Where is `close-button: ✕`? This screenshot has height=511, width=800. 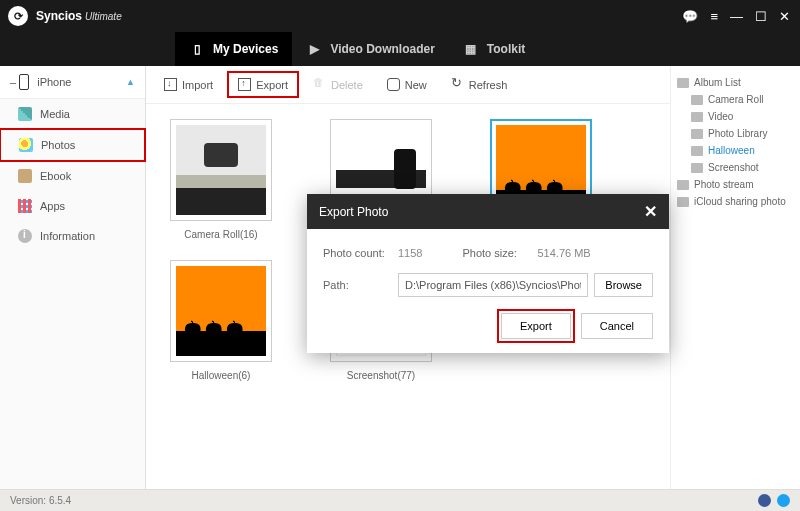
close-button: ✕ is located at coordinates (784, 16).